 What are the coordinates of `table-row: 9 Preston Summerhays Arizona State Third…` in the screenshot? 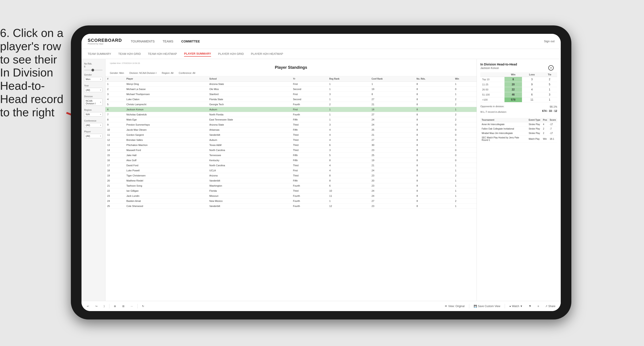 It's located at (291, 125).